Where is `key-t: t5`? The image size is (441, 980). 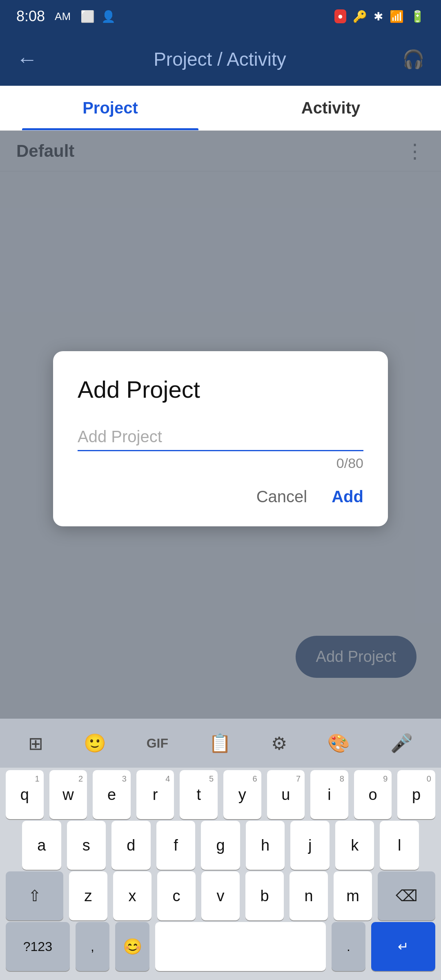
key-t: t5 is located at coordinates (198, 795).